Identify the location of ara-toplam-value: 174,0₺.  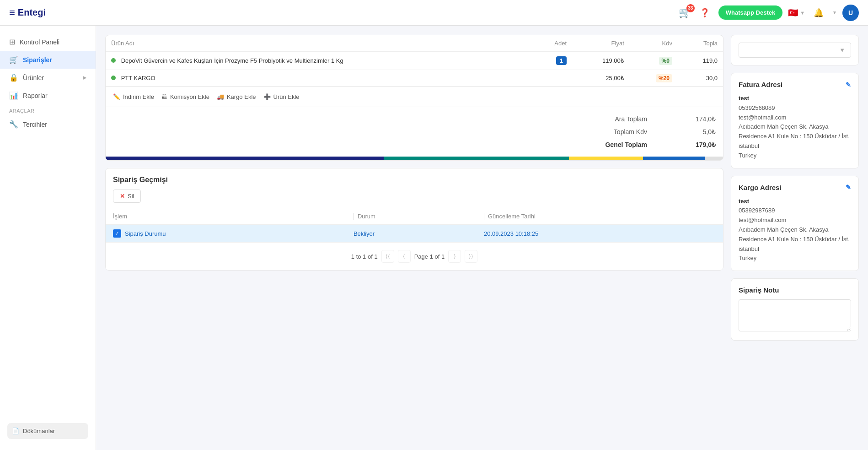
(700, 119).